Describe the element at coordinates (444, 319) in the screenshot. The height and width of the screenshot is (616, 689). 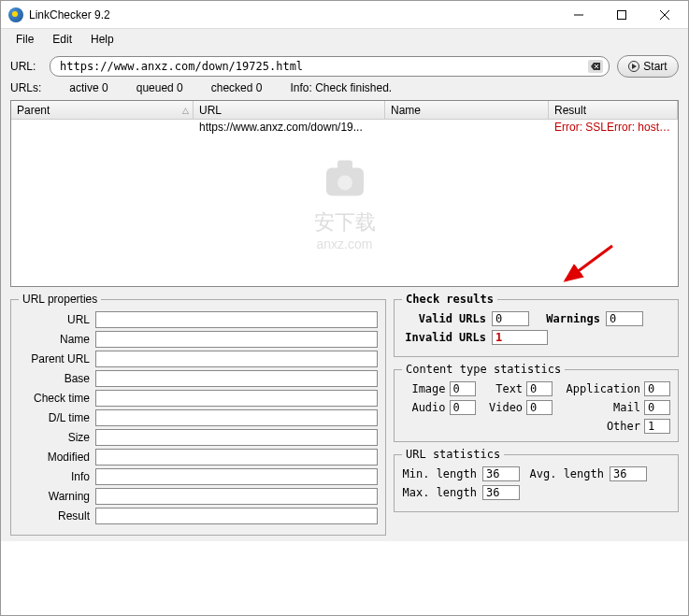
I see `valid-urls-label: Valid URLs` at that location.